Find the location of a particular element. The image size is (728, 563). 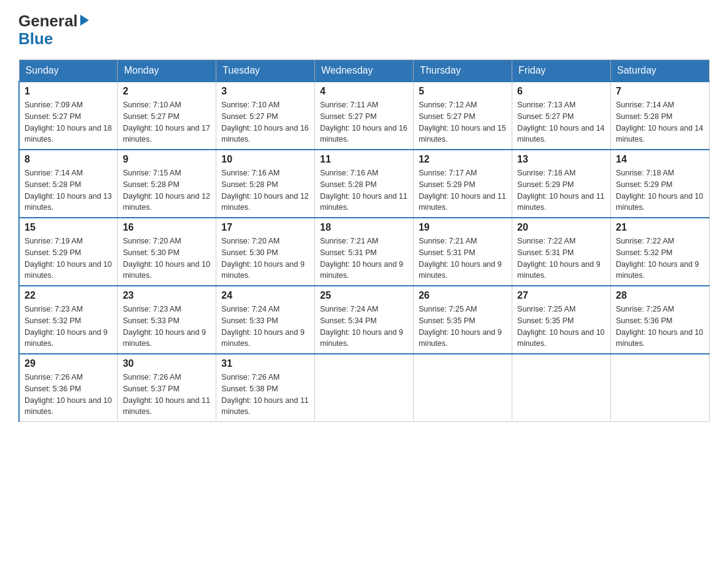

day-info: Sunrise: 7:22 AMSunset: 5:31 PMDaylight:… is located at coordinates (561, 259).